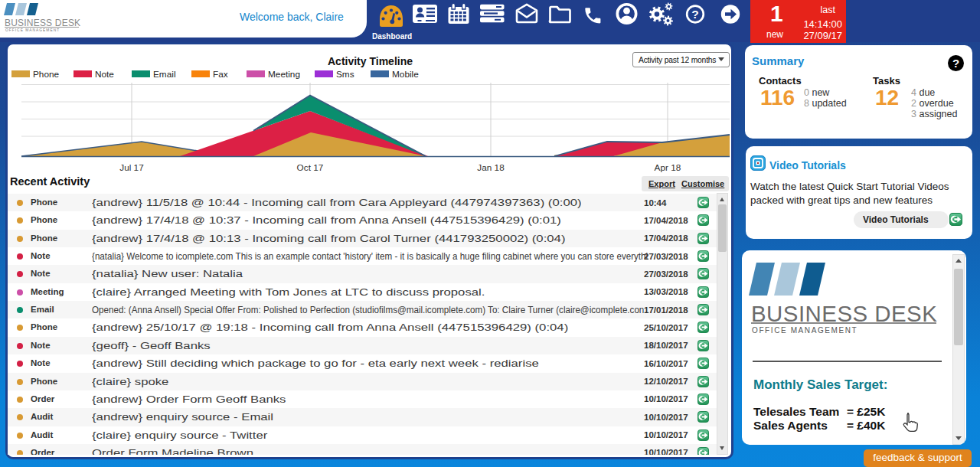  What do you see at coordinates (311, 168) in the screenshot?
I see `svg-text: Oct 17` at bounding box center [311, 168].